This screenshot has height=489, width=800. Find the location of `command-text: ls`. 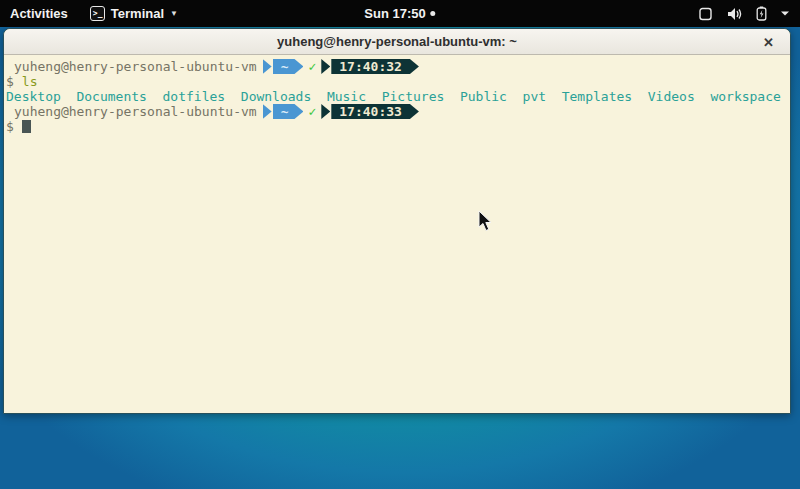

command-text: ls is located at coordinates (30, 82).